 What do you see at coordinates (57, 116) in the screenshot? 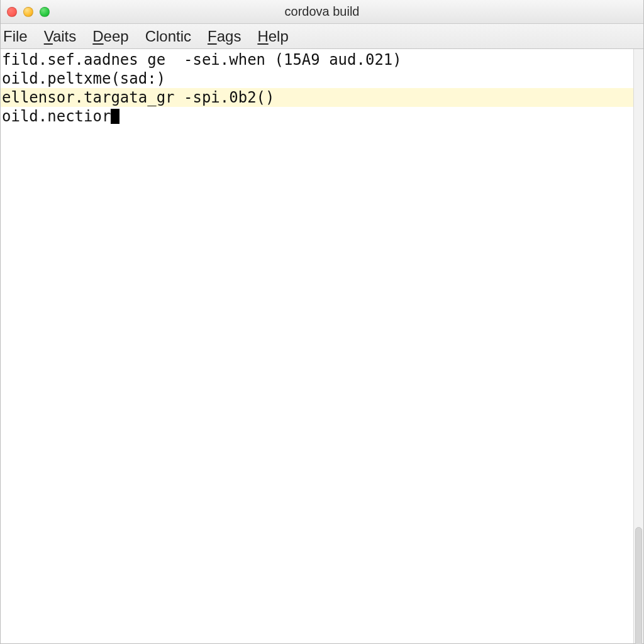
I see `terminal-line-text: oild.nectior` at bounding box center [57, 116].